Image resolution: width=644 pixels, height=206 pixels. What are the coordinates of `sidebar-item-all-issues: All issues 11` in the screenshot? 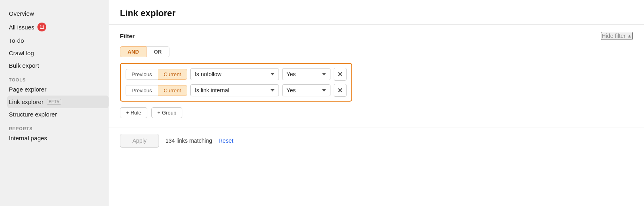 It's located at (58, 27).